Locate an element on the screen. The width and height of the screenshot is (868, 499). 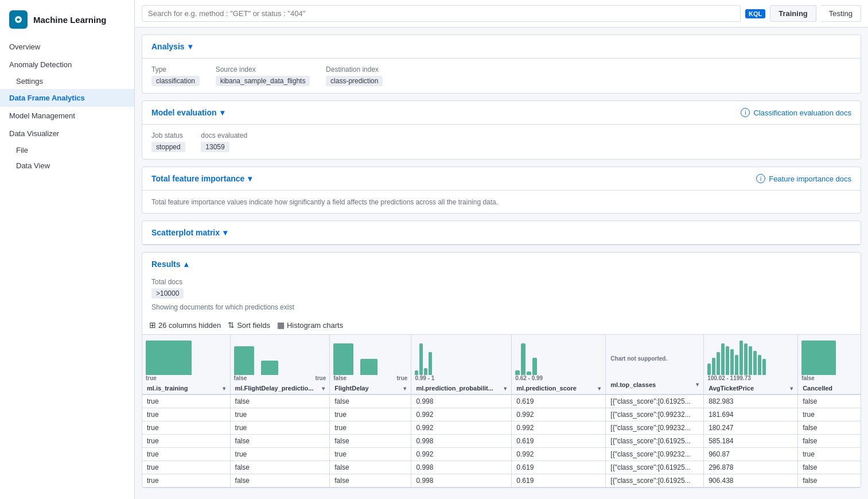
cell-row5-col0: true is located at coordinates (186, 467).